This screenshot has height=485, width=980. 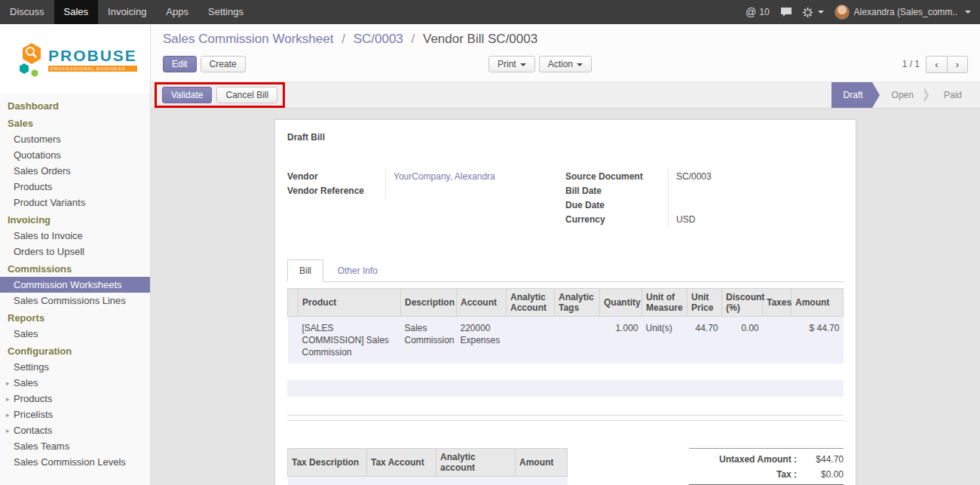 I want to click on tab-other-info: Other Info, so click(x=357, y=271).